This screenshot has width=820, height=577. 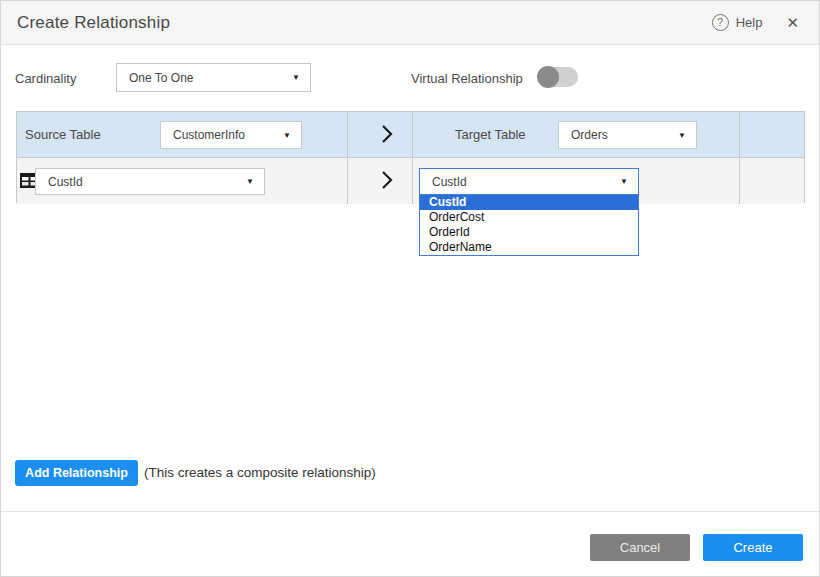 What do you see at coordinates (63, 134) in the screenshot?
I see `source-table-label: Source Table` at bounding box center [63, 134].